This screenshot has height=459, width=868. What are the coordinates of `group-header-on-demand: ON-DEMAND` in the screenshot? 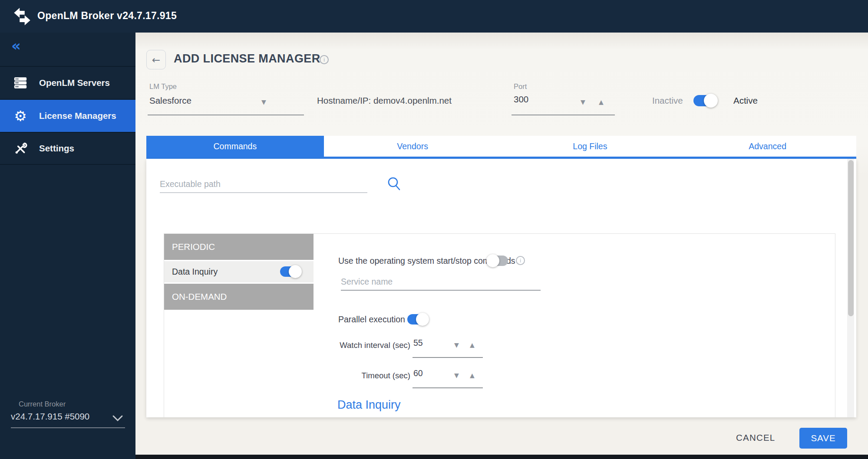 It's located at (239, 297).